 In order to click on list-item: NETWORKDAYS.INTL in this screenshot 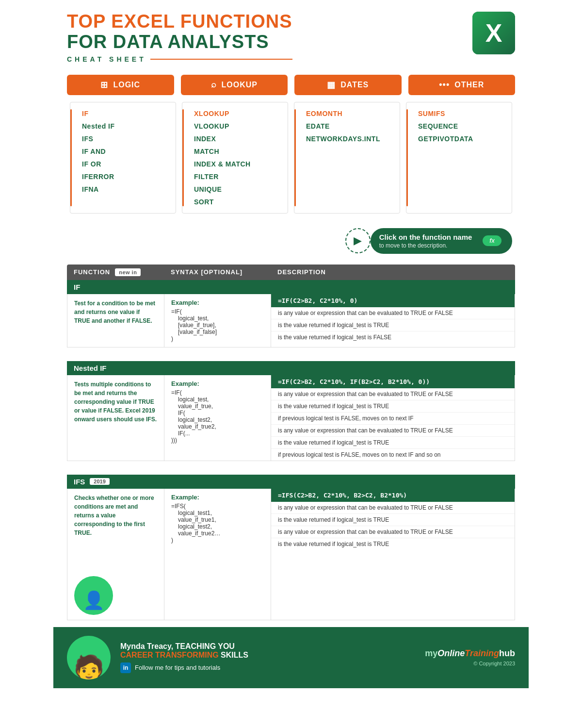, I will do `click(347, 139)`.